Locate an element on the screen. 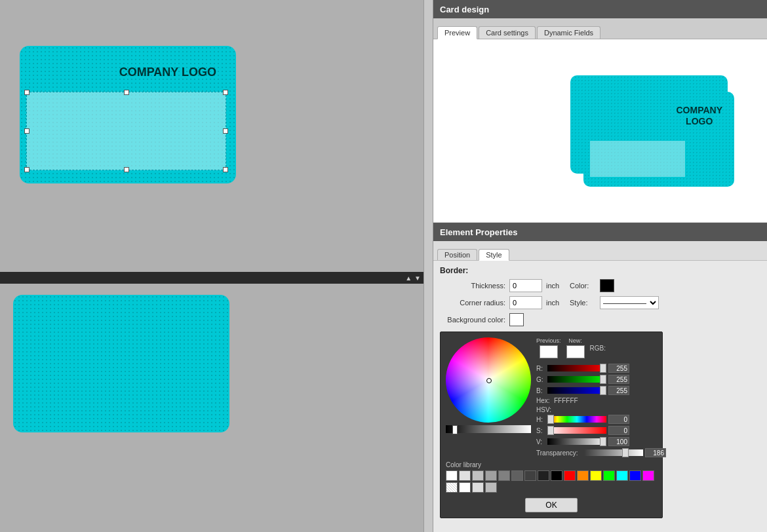 The image size is (767, 532). corner-radius-input is located at coordinates (526, 303).